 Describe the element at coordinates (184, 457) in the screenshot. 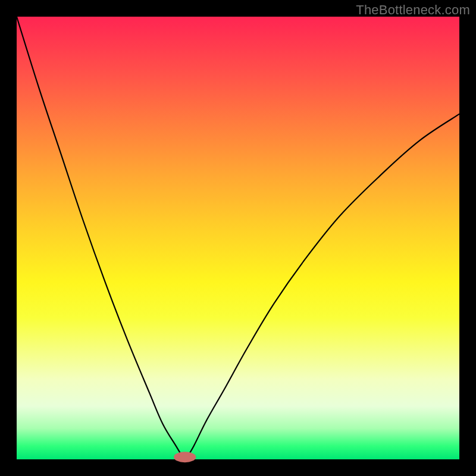

I see `minimum-marker` at that location.